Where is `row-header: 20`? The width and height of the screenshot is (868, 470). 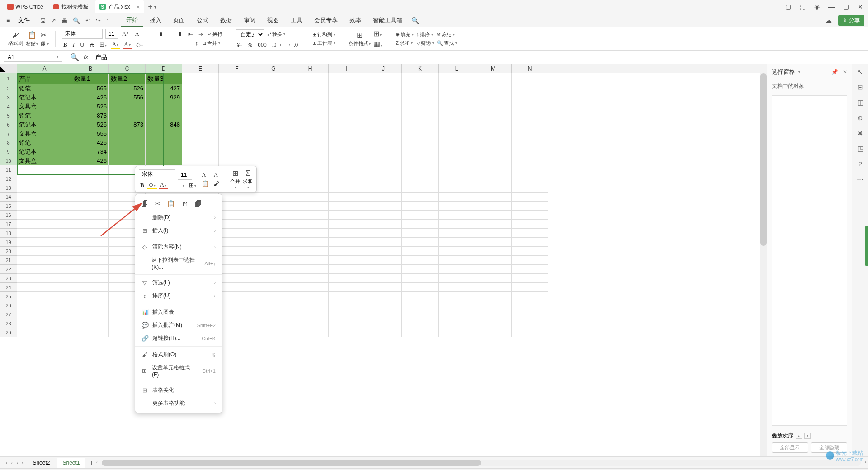
row-header: 20 is located at coordinates (9, 251).